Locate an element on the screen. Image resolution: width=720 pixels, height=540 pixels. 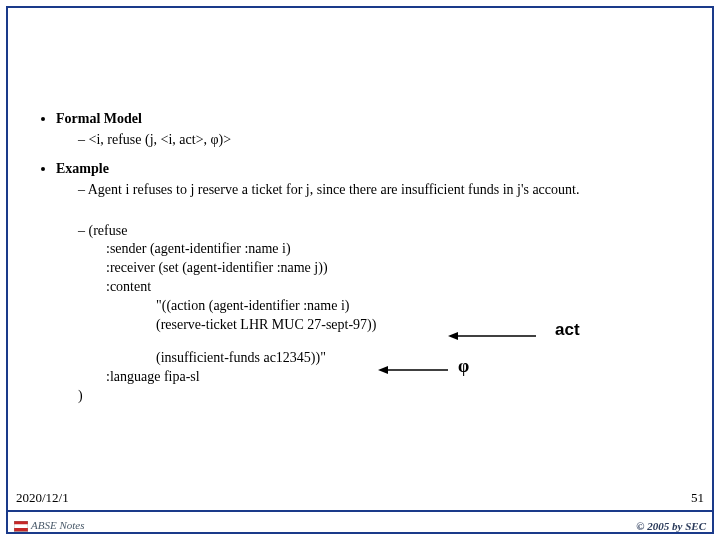
flag-icon is located at coordinates (21, 526).